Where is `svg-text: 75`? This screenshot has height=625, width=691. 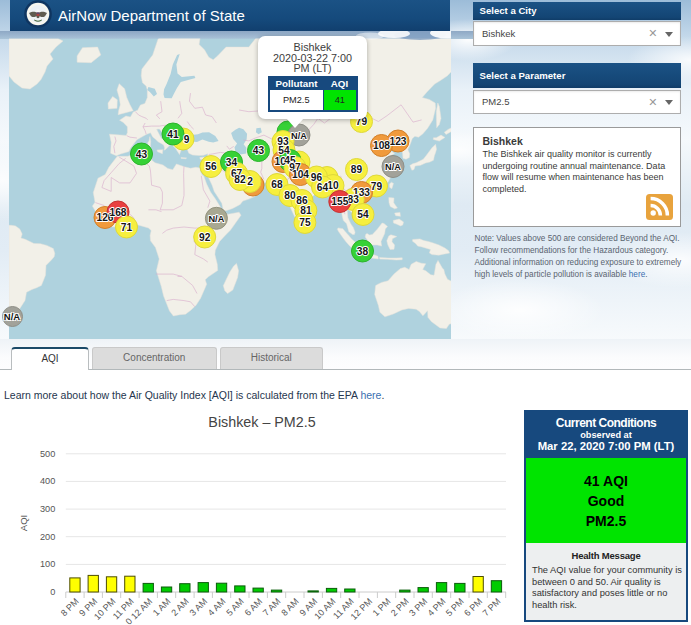 svg-text: 75 is located at coordinates (305, 222).